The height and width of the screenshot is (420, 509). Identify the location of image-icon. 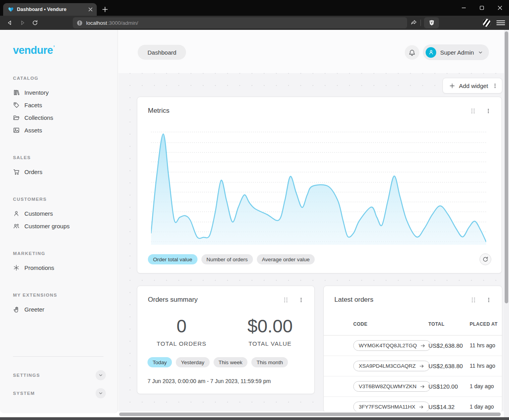
(17, 130).